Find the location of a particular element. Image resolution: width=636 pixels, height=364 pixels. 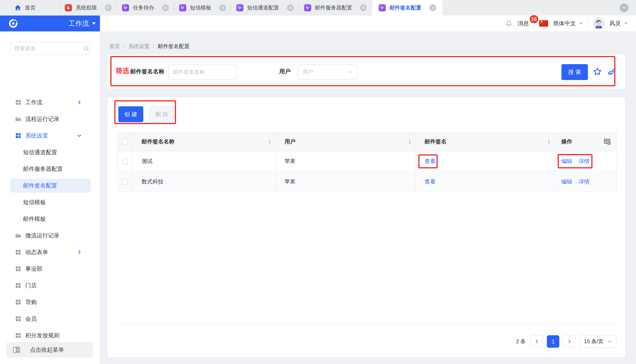

sidebar-item-microflow-run-records: 微流运行记录 is located at coordinates (50, 236).